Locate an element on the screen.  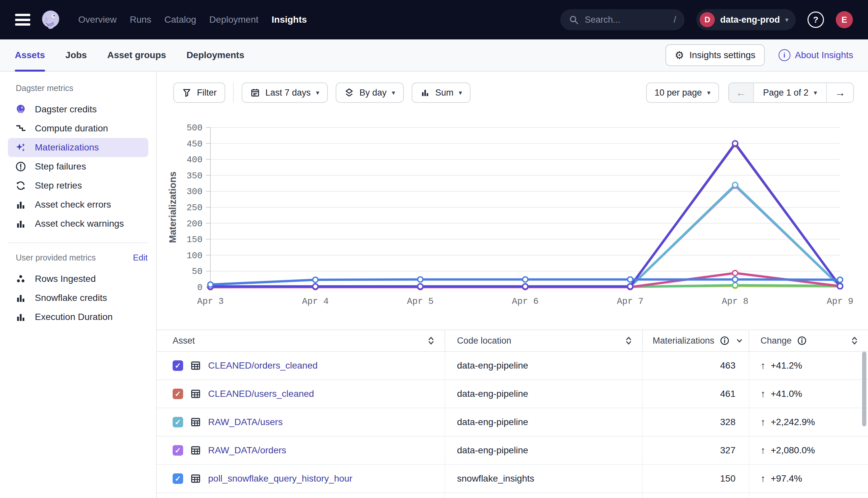
tab-jobs: Jobs is located at coordinates (76, 55).